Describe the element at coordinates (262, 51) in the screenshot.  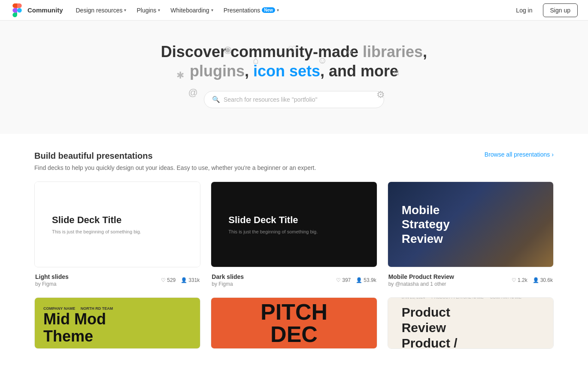
I see `hero-title-part1: Discover community-made` at that location.